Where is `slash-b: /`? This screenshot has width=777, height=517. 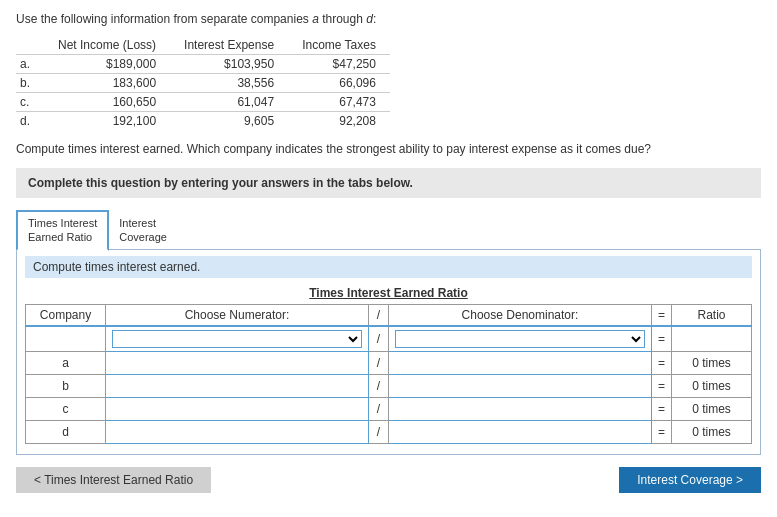
slash-b: / is located at coordinates (378, 386).